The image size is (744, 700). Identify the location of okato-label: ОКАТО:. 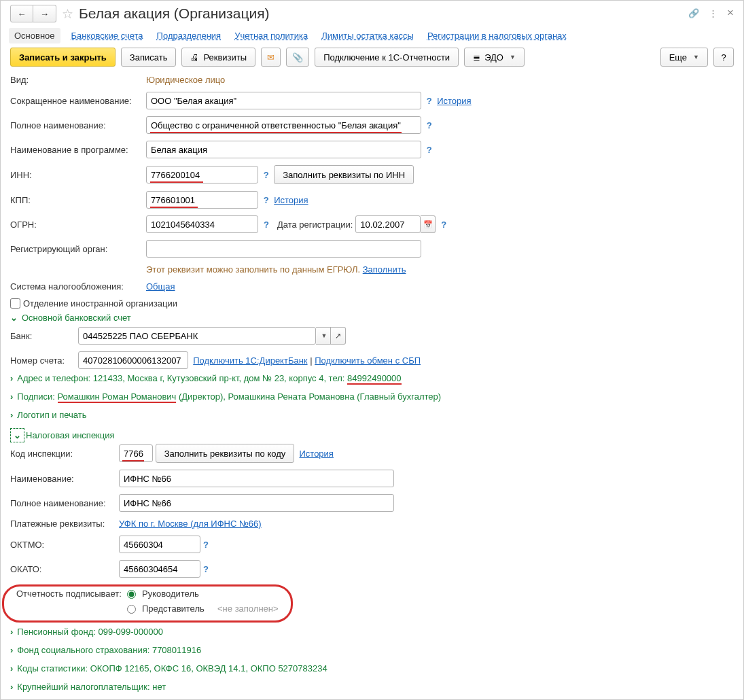
(65, 570).